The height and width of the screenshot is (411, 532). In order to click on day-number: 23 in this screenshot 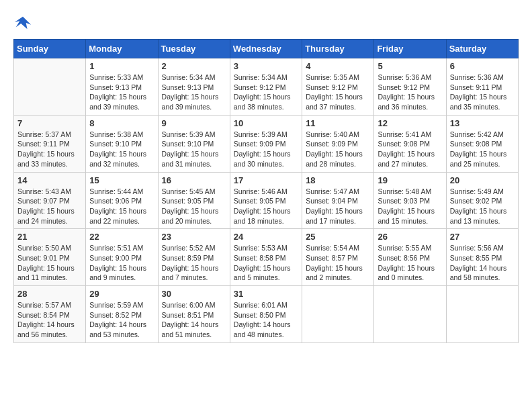, I will do `click(194, 236)`.